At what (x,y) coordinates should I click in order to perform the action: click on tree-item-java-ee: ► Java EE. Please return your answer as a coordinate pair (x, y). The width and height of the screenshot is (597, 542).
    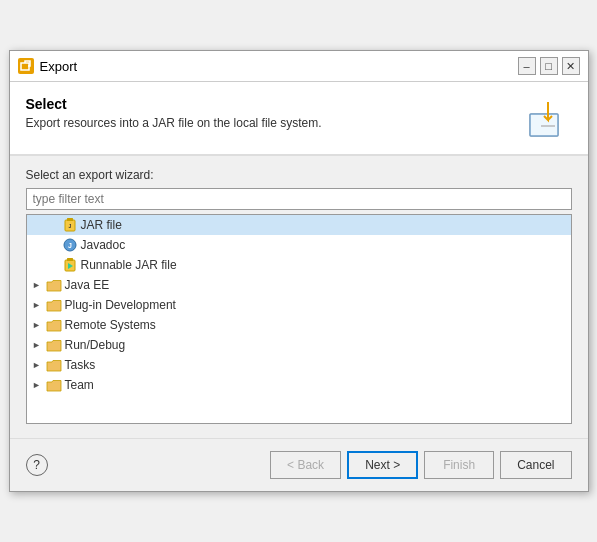
    Looking at the image, I should click on (299, 285).